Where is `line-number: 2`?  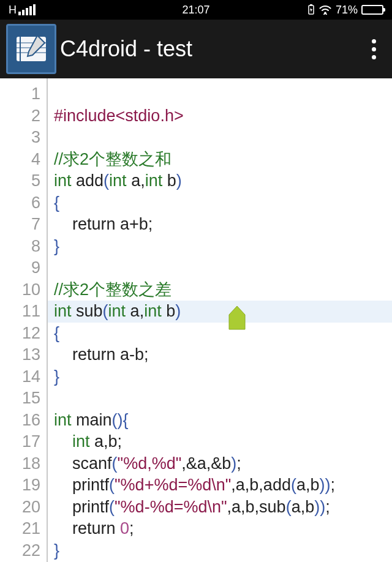 line-number: 2 is located at coordinates (20, 116).